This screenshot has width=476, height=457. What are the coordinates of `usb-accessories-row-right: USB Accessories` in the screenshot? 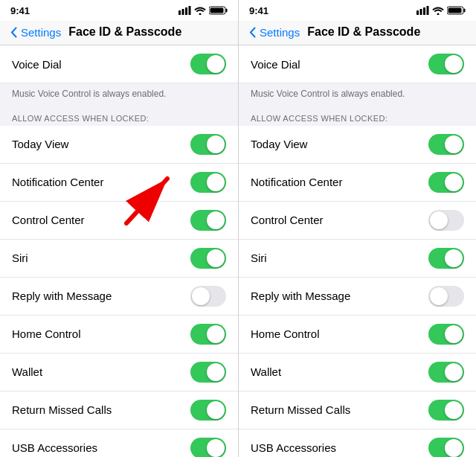 It's located at (357, 444).